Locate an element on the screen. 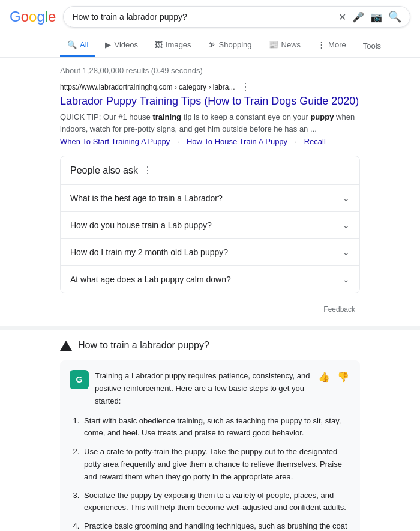 The width and height of the screenshot is (420, 531). ai-intro: Training a Labrador puppy requires patie… is located at coordinates (203, 389).